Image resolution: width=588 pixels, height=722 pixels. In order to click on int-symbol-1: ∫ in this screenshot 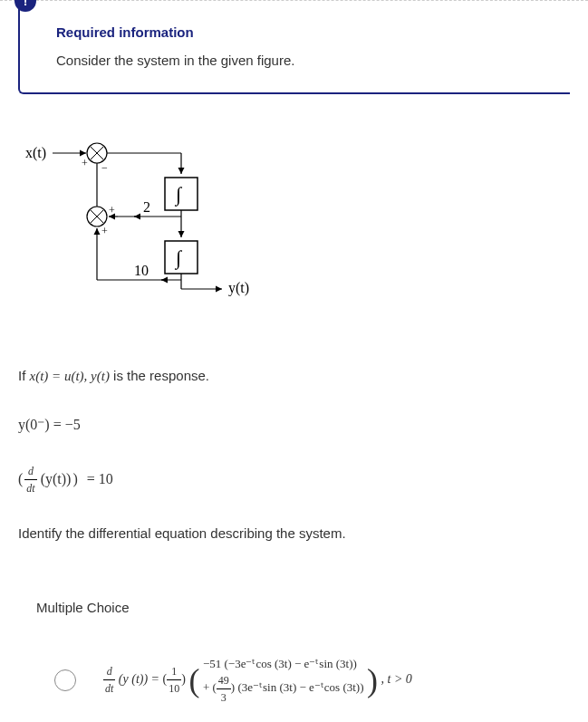, I will do `click(178, 195)`.